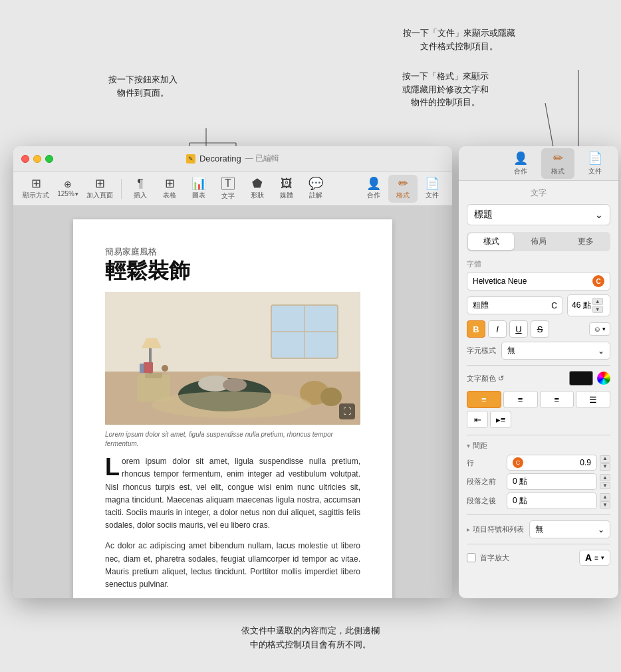  I want to click on shape-button: ⬟ 形狀, so click(257, 189).